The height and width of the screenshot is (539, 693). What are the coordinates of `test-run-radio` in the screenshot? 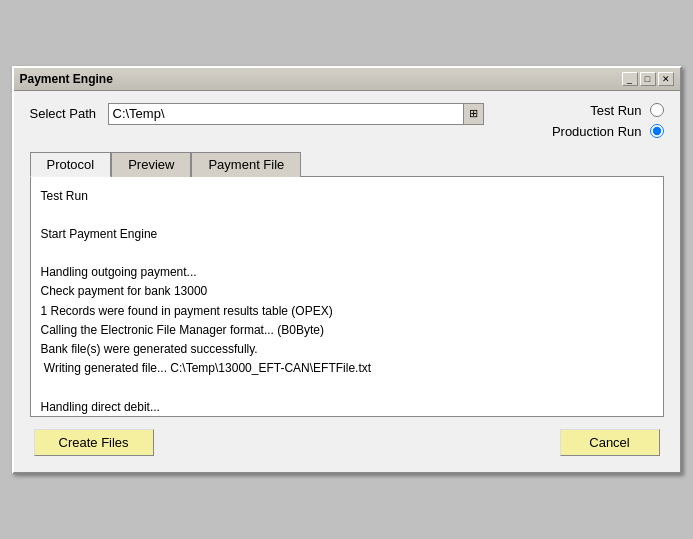 It's located at (657, 110).